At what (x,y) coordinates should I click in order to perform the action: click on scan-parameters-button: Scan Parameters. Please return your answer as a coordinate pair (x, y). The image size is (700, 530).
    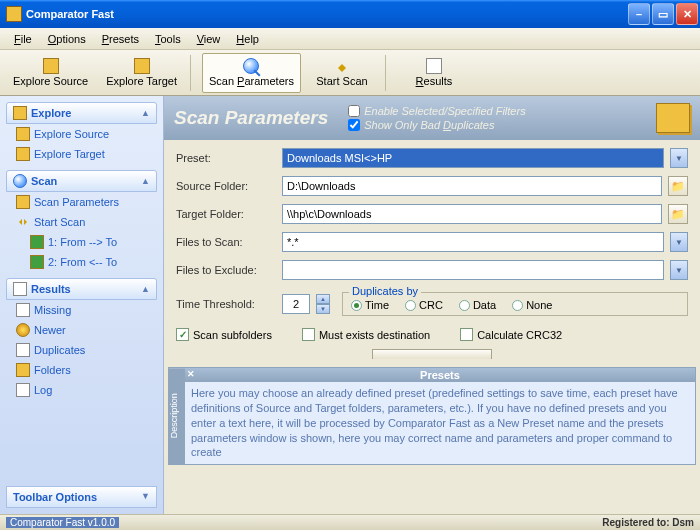
    Looking at the image, I should click on (252, 73).